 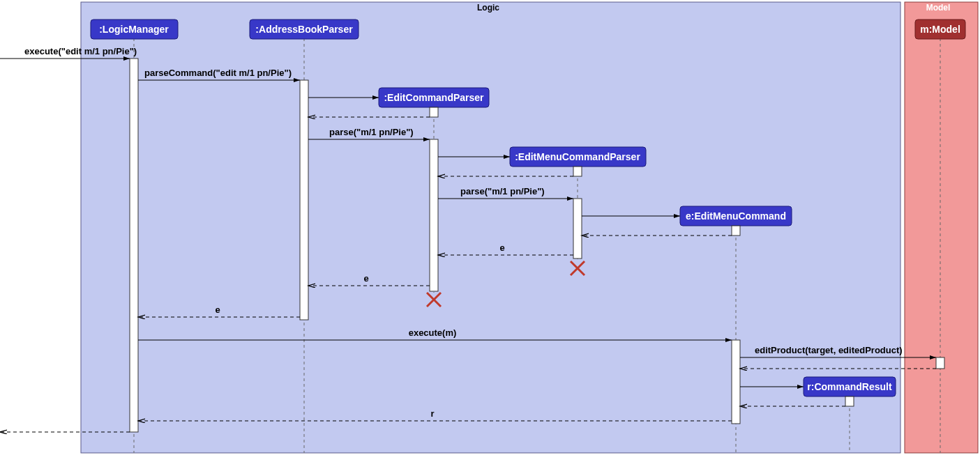 What do you see at coordinates (850, 387) in the screenshot?
I see `participant-commandresult-label: r:CommandResult` at bounding box center [850, 387].